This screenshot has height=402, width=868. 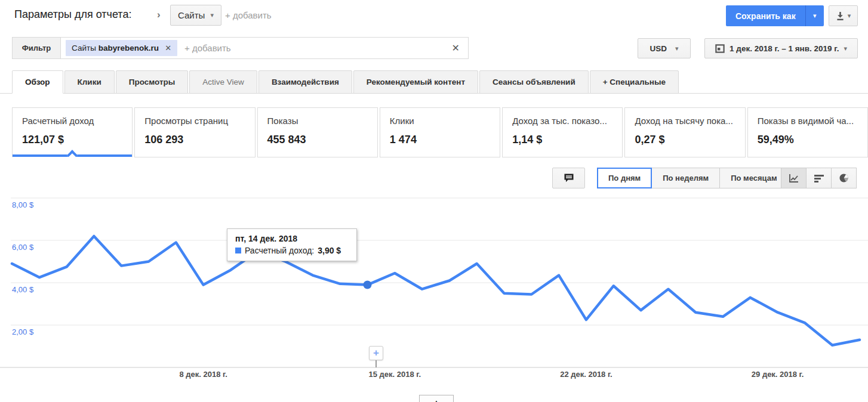 I want to click on filter-add-placeholder: + добавить, so click(x=318, y=48).